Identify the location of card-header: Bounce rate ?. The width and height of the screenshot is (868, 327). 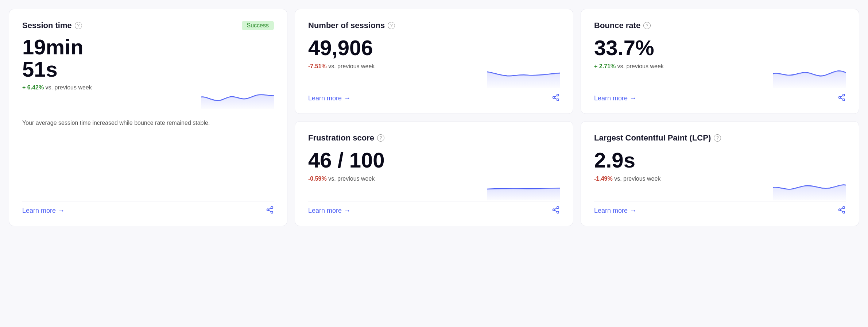
(720, 26).